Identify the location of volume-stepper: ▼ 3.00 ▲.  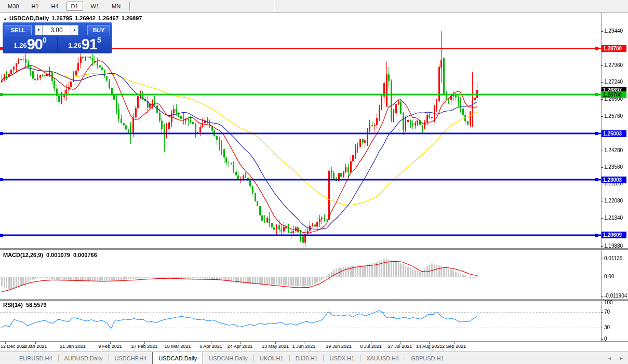
(57, 30).